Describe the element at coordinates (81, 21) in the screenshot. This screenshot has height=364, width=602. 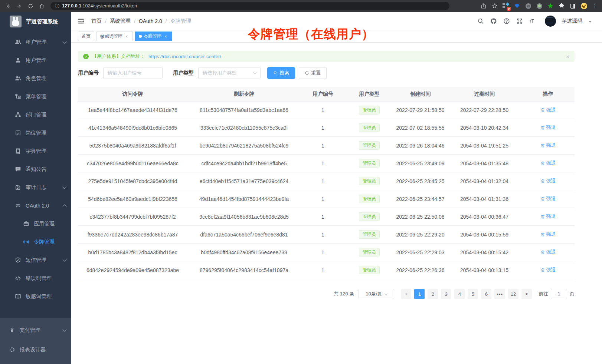
I see `collapse-sidebar-icon` at that location.